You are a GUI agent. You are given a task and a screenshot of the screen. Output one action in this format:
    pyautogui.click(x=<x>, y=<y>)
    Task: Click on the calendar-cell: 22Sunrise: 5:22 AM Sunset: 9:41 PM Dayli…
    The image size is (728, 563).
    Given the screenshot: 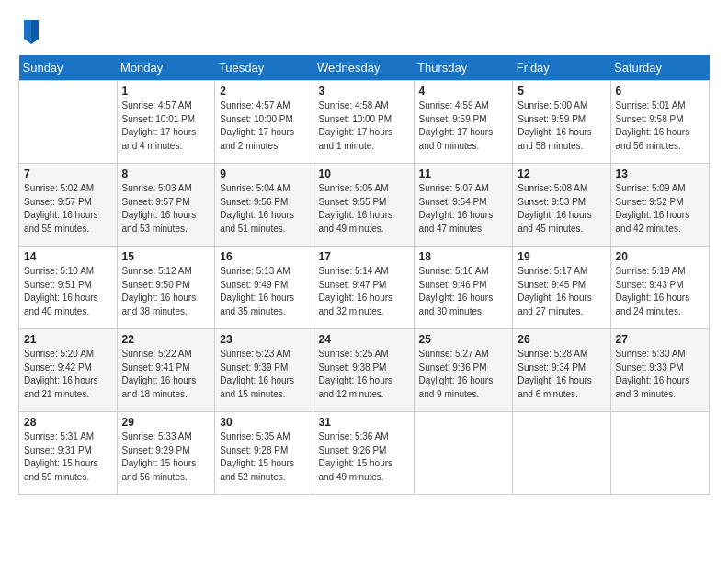 What is the action you would take?
    pyautogui.click(x=165, y=371)
    